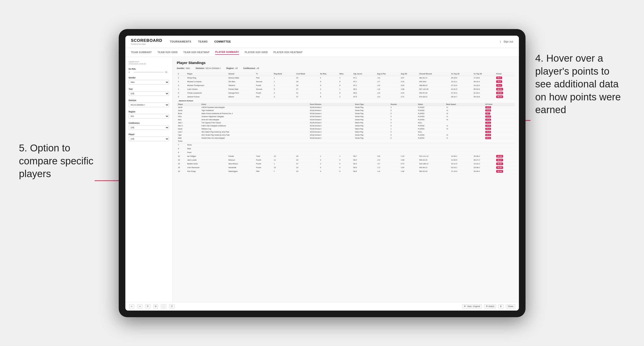 Image resolution: width=644 pixels, height=346 pixels. Describe the element at coordinates (499, 78) in the screenshot. I see `points-badge: 88.2` at that location.